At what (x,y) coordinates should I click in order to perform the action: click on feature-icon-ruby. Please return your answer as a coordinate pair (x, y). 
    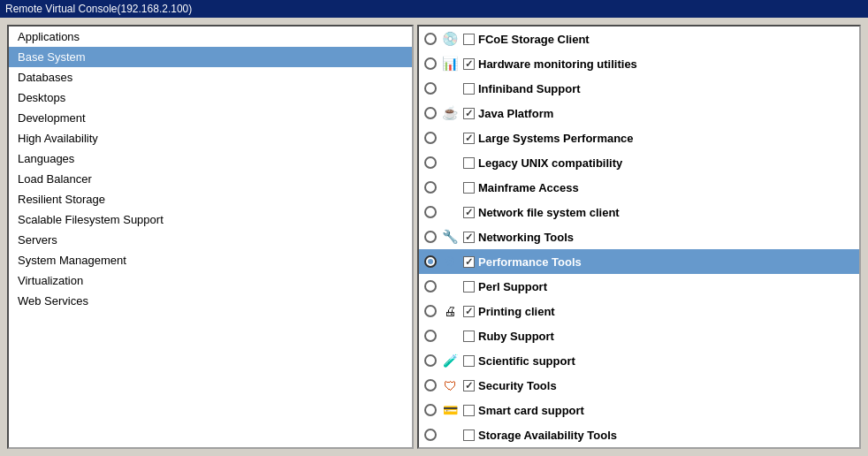
    Looking at the image, I should click on (450, 336).